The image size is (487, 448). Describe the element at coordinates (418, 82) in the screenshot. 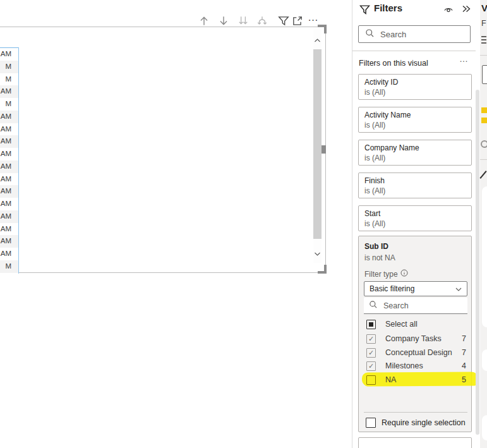

I see `filter-field-name: Activity ID` at that location.